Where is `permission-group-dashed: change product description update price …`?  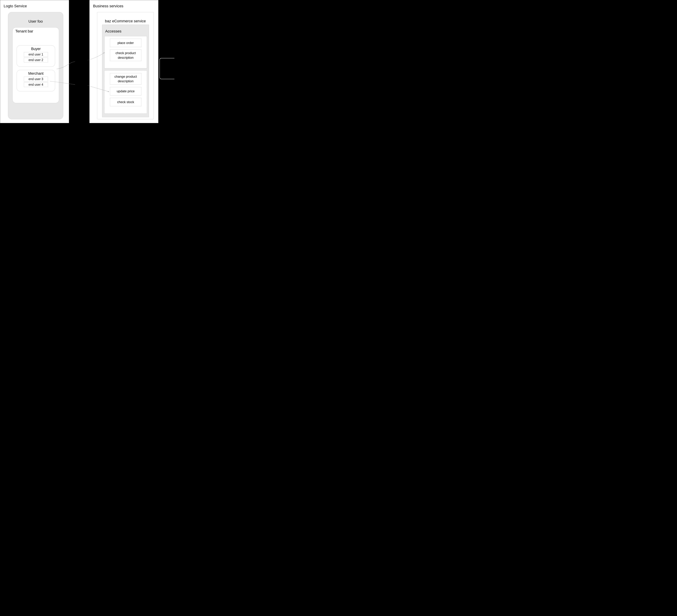 permission-group-dashed: change product description update price … is located at coordinates (126, 92).